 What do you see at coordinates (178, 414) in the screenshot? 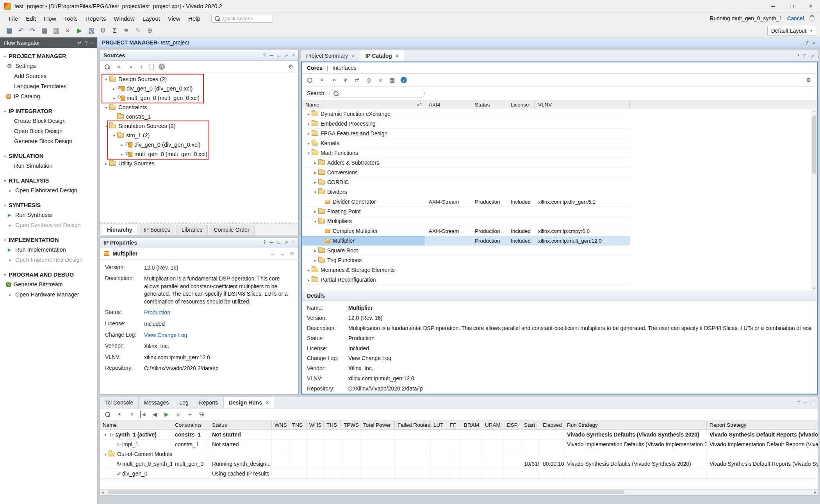
I see `step-forward-icon: »` at bounding box center [178, 414].